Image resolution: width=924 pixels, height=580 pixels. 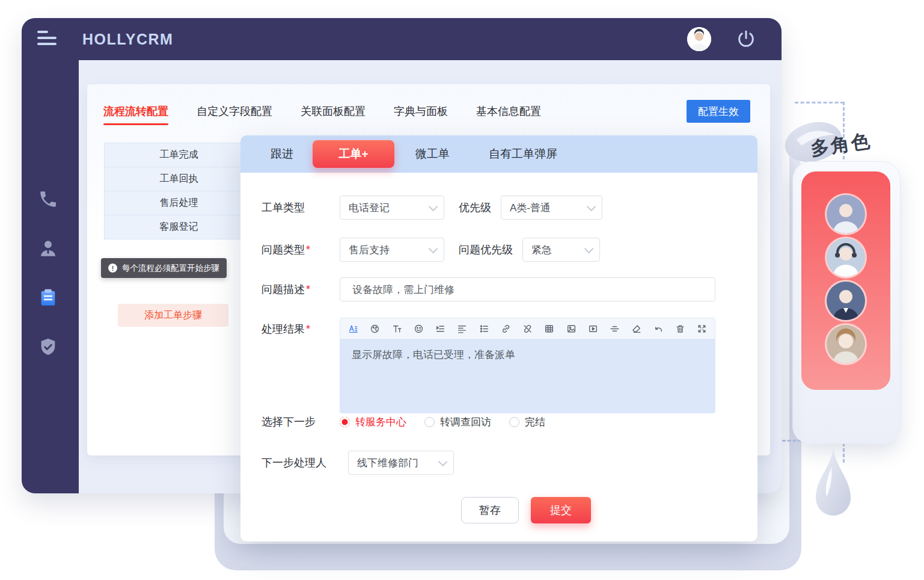 I want to click on result-label: 处理结果*, so click(x=301, y=329).